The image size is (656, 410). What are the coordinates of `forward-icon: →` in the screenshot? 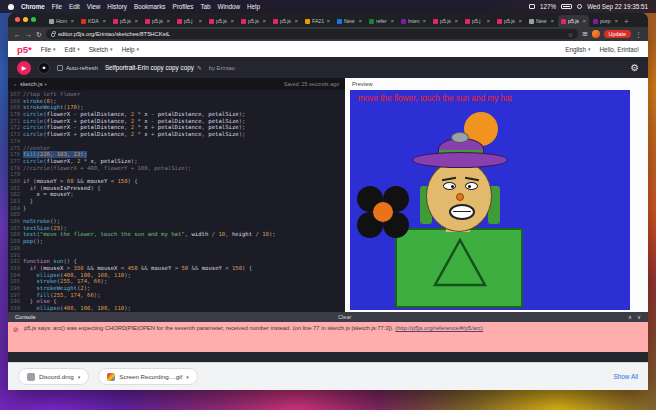 It's located at (28, 34).